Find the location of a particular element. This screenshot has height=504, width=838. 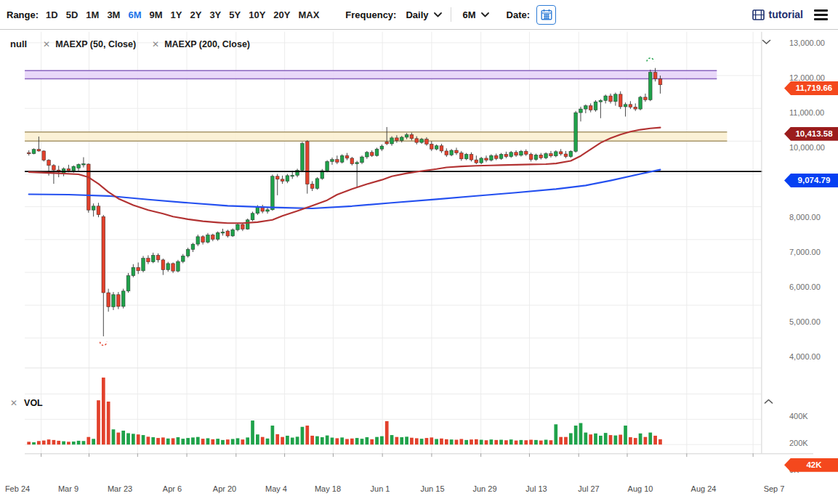

range-option-5y: 5Y is located at coordinates (235, 15).